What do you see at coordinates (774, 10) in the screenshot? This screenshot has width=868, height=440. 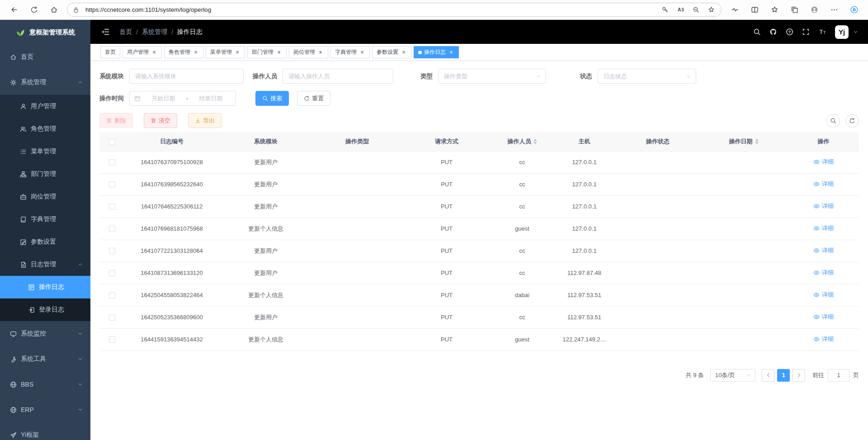 I see `favorites-icon` at bounding box center [774, 10].